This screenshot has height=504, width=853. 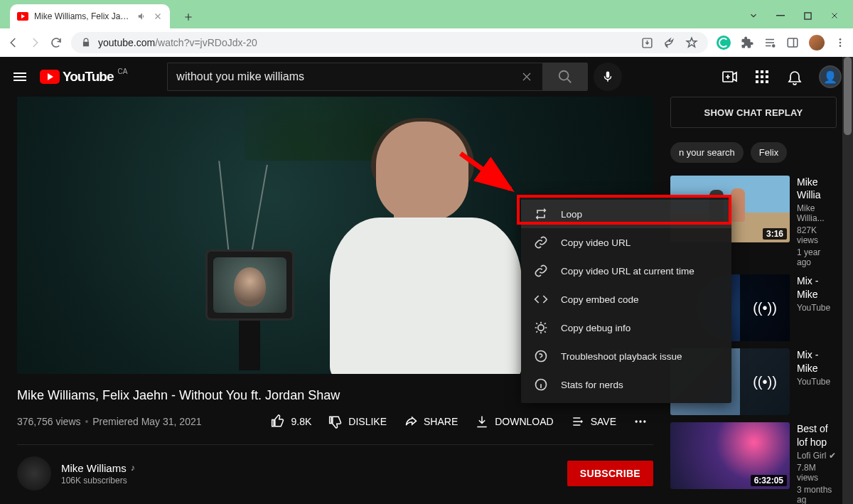 I want to click on voice-search-button, so click(x=608, y=77).